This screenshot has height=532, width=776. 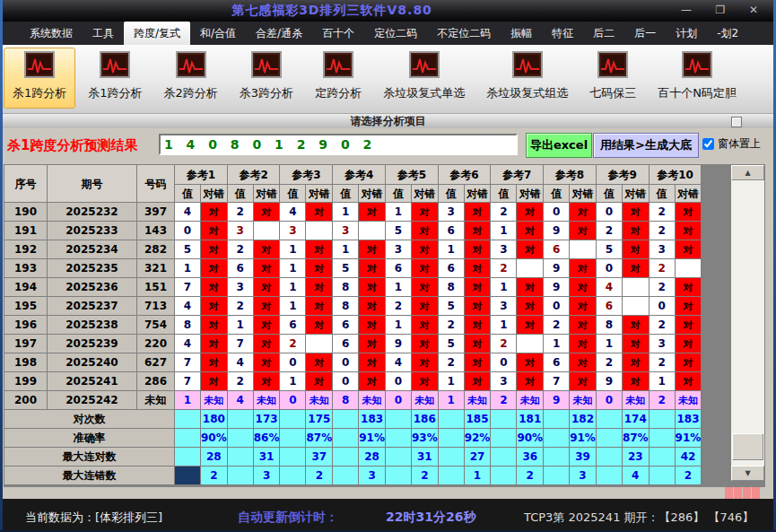 What do you see at coordinates (156, 362) in the screenshot?
I see `number-cell: 627` at bounding box center [156, 362].